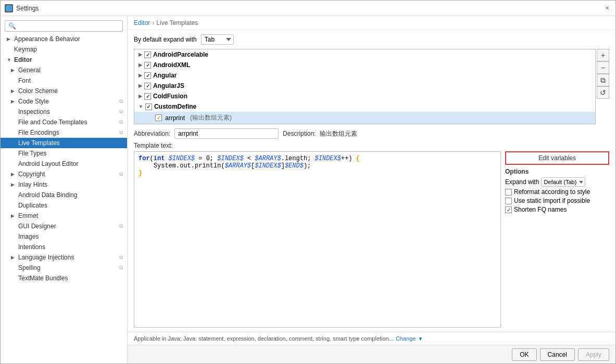  Describe the element at coordinates (64, 174) in the screenshot. I see `sidebar-item-copyright: ▶ Copyright ⧉` at that location.